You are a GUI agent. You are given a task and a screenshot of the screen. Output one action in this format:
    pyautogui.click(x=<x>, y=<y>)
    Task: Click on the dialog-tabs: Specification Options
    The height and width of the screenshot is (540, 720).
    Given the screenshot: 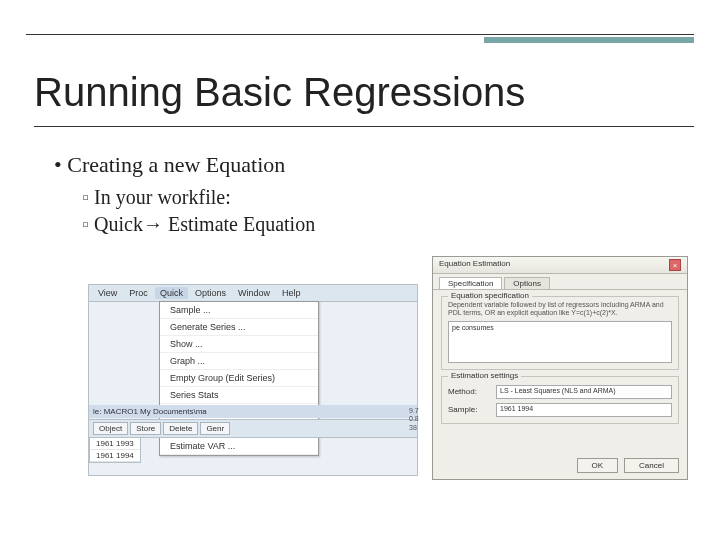 What is the action you would take?
    pyautogui.click(x=560, y=282)
    